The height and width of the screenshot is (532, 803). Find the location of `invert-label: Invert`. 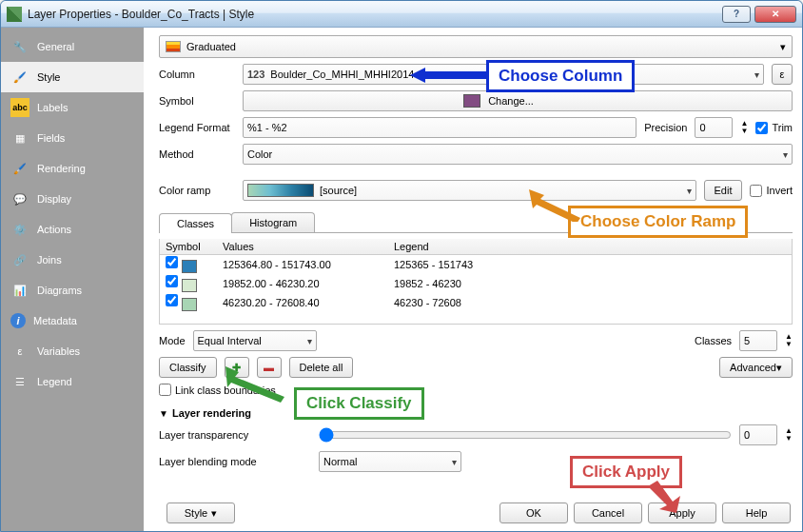

invert-label: Invert is located at coordinates (779, 190).